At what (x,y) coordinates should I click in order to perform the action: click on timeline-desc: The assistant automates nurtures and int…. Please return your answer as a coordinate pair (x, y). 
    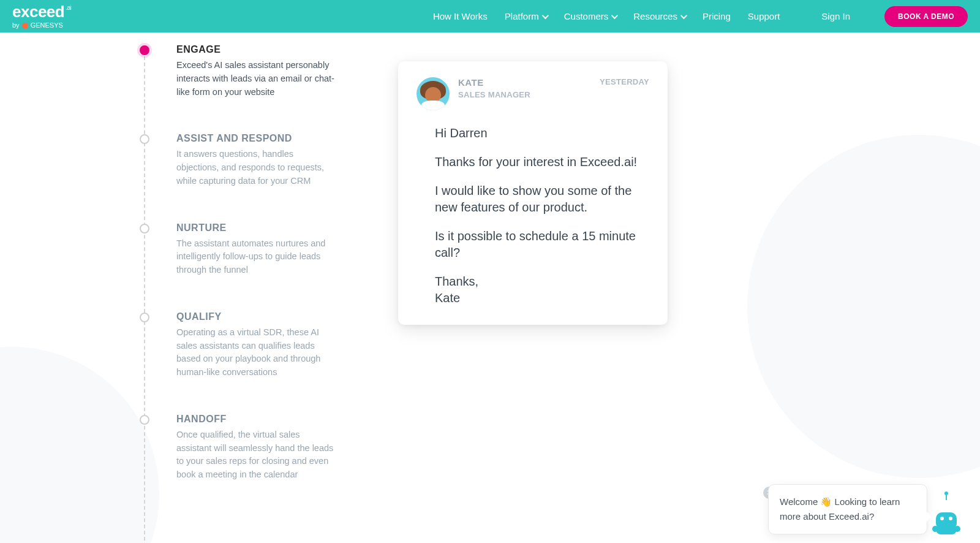
    Looking at the image, I should click on (256, 257).